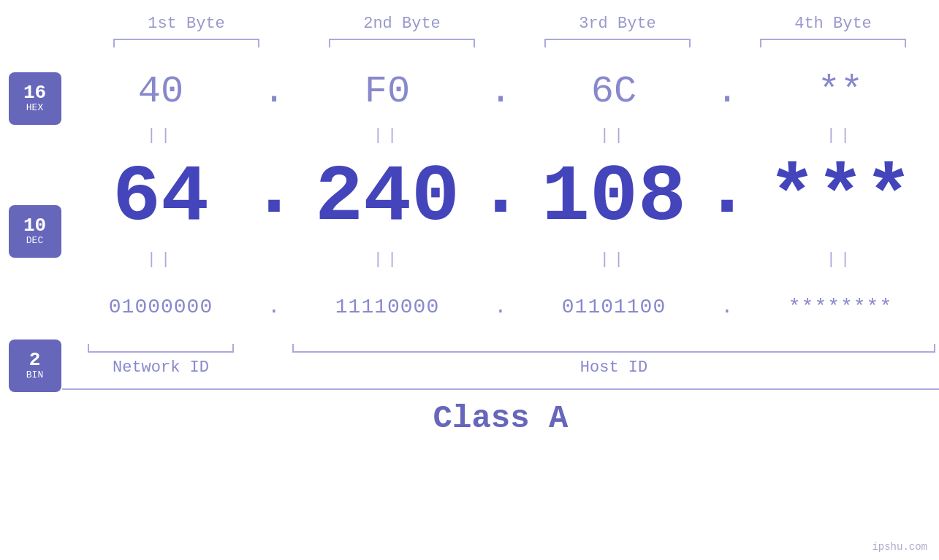 The image size is (939, 560). Describe the element at coordinates (614, 197) in the screenshot. I see `dec-value-3: 108` at that location.